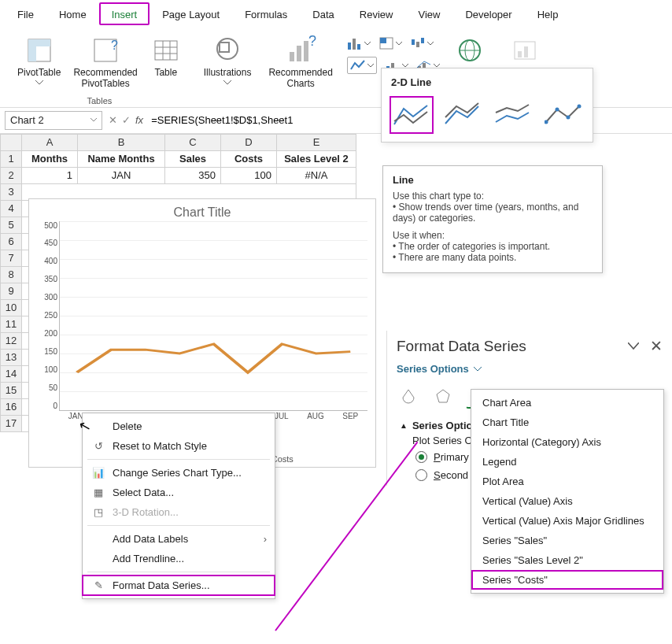 The width and height of the screenshot is (672, 644). I want to click on cell-C1: Sales, so click(194, 159).